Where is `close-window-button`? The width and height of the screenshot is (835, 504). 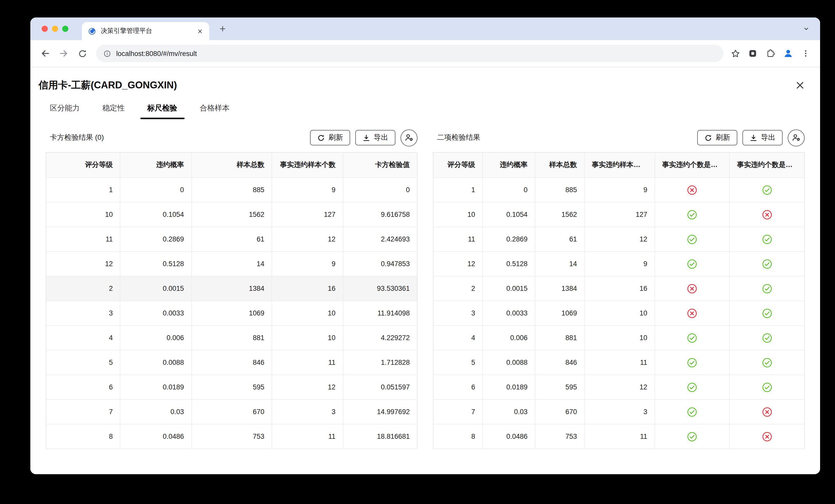 close-window-button is located at coordinates (45, 29).